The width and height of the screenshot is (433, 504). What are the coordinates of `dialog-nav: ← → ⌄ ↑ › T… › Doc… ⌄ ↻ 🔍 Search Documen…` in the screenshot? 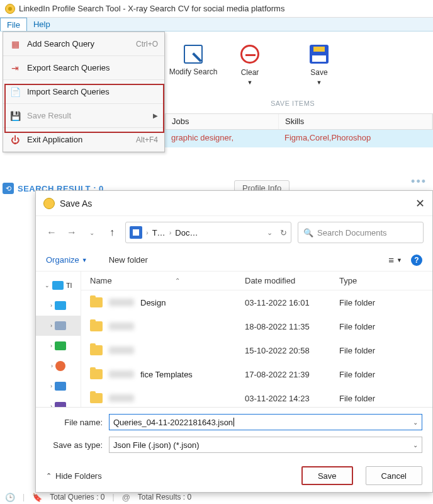 It's located at (234, 232).